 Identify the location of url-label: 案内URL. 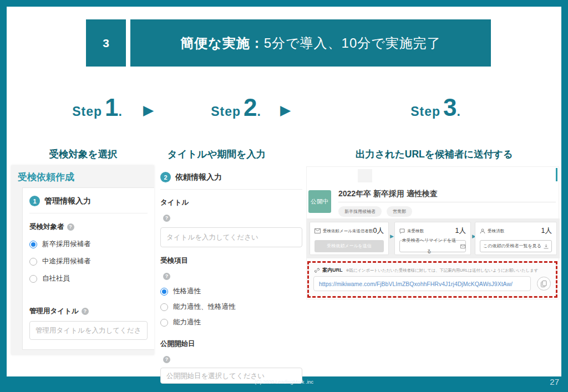
(333, 271).